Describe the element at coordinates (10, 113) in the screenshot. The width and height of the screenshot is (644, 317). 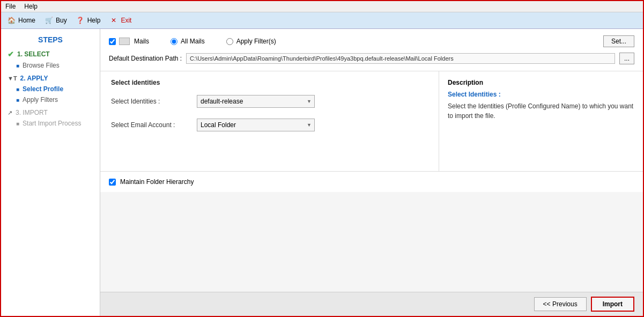
I see `arrow-up-icon: ↗` at that location.